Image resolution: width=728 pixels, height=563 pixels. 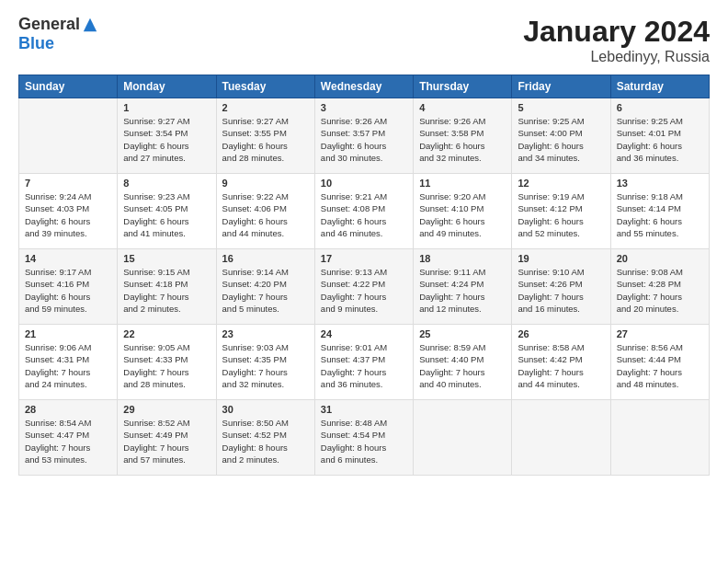 I want to click on day-number: 24, so click(x=364, y=334).